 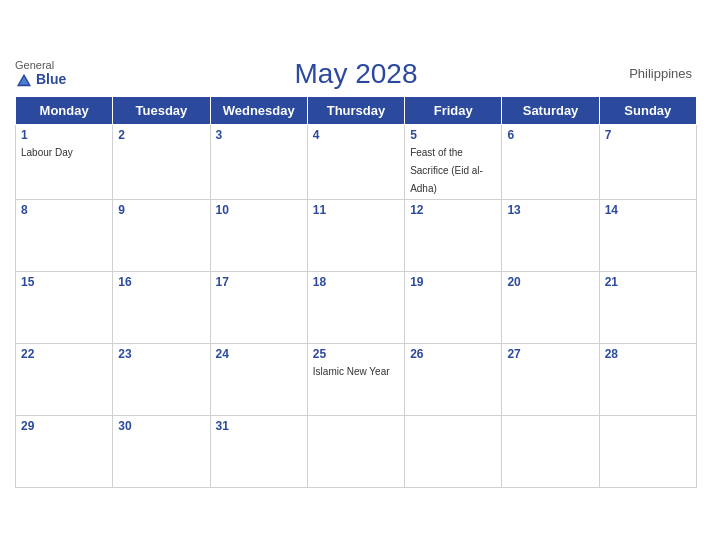 I want to click on calendar-cell: 24, so click(x=258, y=379).